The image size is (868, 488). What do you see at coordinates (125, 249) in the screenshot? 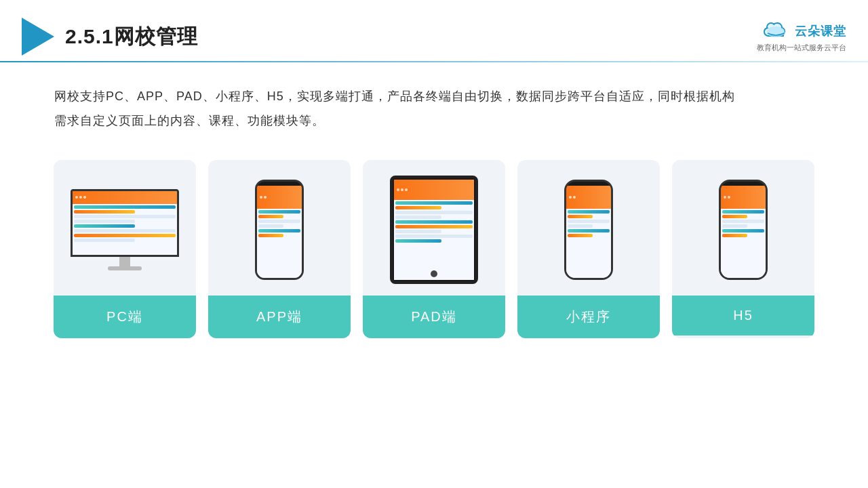
I see `card-pc: PC端` at bounding box center [125, 249].